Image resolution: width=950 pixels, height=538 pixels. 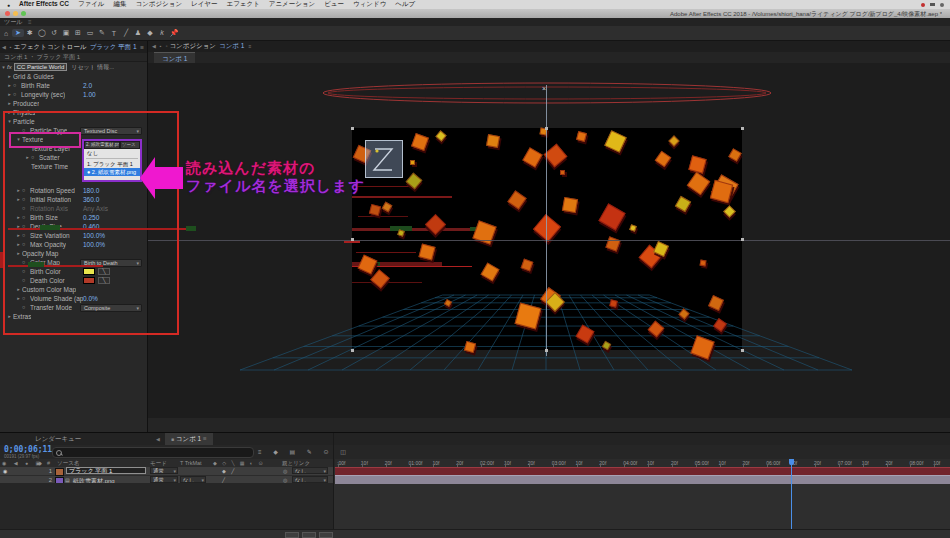 What do you see at coordinates (244, 4) in the screenshot?
I see `menu-item-5: エフェクト` at bounding box center [244, 4].